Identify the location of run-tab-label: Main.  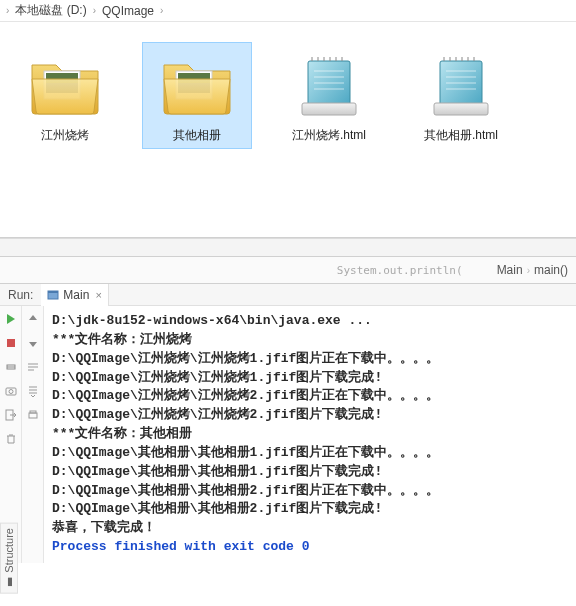
(76, 295).